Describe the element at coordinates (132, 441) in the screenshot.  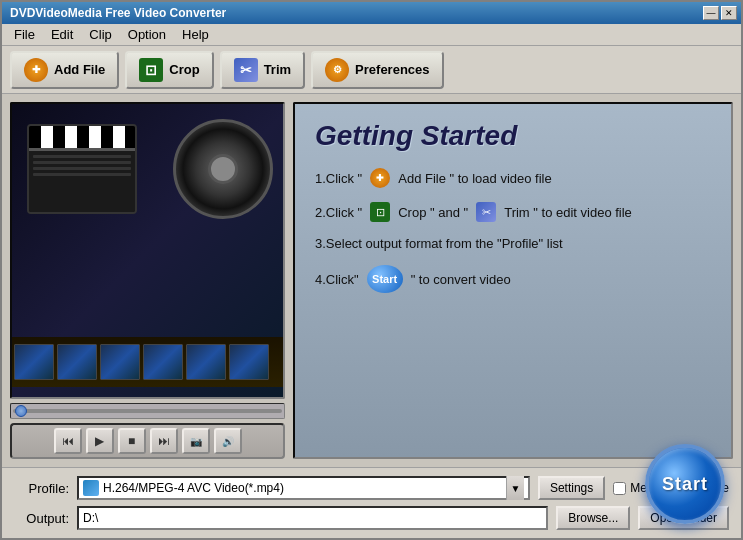
I see `stop-button: ■` at that location.